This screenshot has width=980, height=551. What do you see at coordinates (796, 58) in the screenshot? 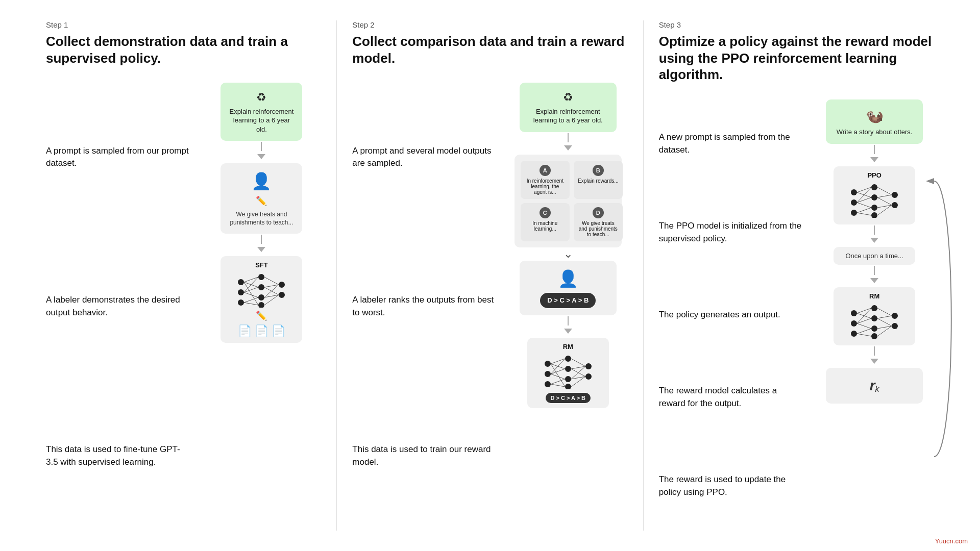
I see `step3-title: Optimize a policy against the reward mod…` at bounding box center [796, 58].